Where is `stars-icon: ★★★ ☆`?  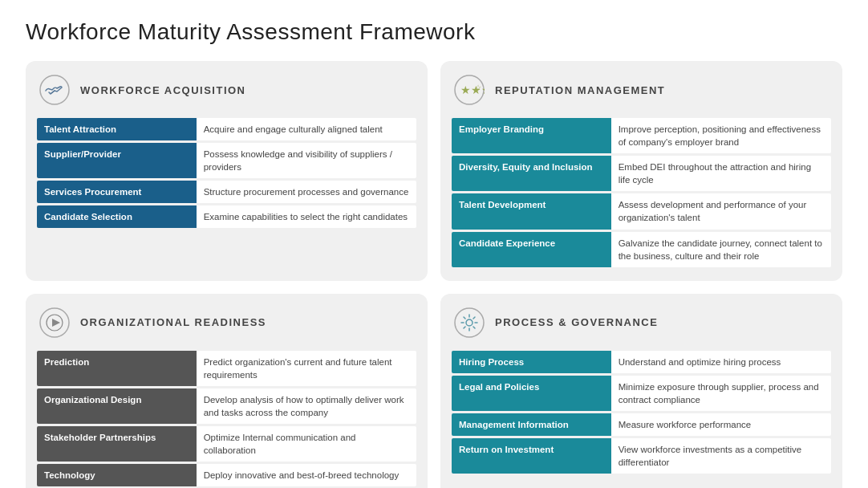 stars-icon: ★★★ ☆ is located at coordinates (469, 90).